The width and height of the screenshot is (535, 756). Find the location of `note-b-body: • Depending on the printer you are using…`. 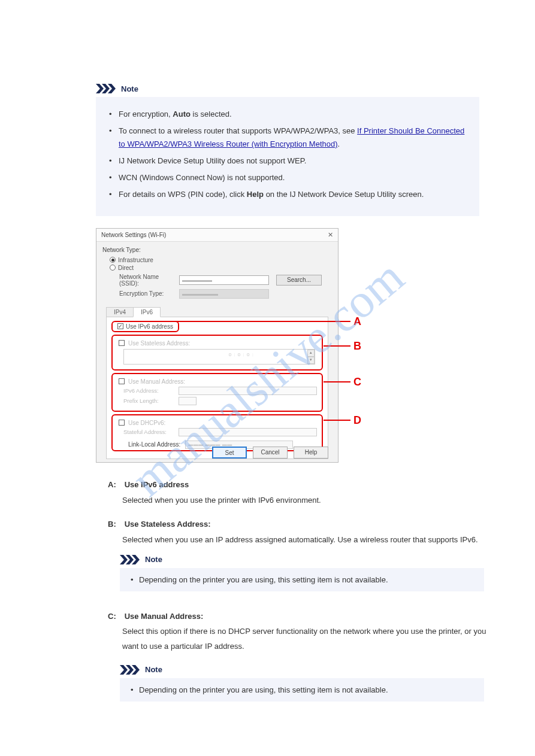

note-b-body: • Depending on the printer you are using… is located at coordinates (302, 580).